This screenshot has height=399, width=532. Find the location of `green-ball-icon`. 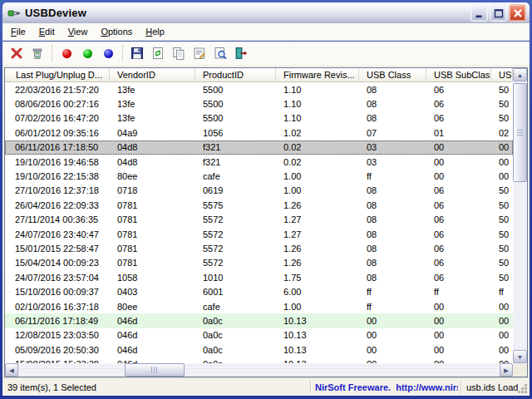

green-ball-icon is located at coordinates (87, 53).